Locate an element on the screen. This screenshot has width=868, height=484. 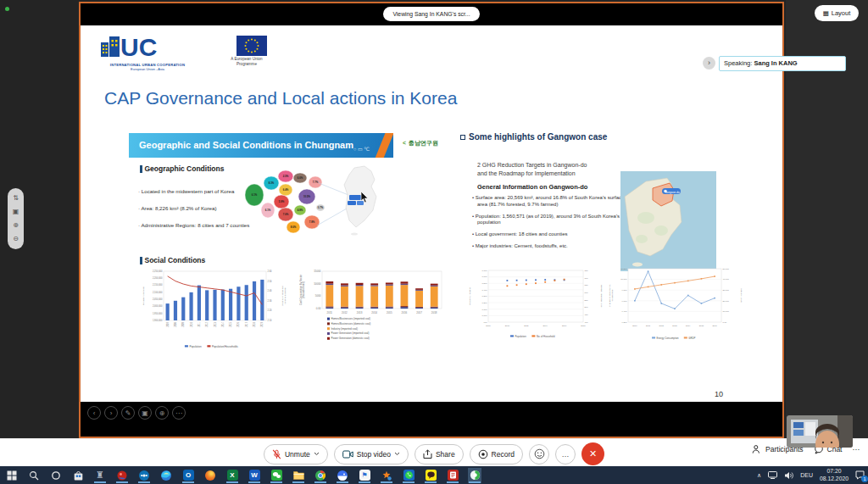
speaker-name: Sang In KANG is located at coordinates (775, 63).